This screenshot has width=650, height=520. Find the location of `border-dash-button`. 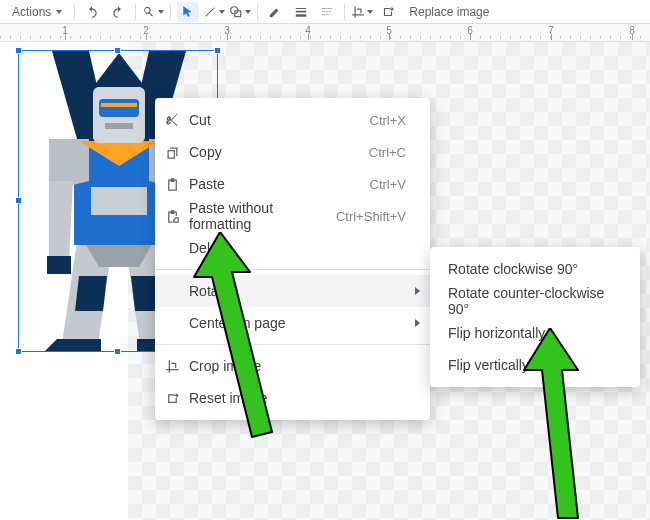

border-dash-button is located at coordinates (327, 12).